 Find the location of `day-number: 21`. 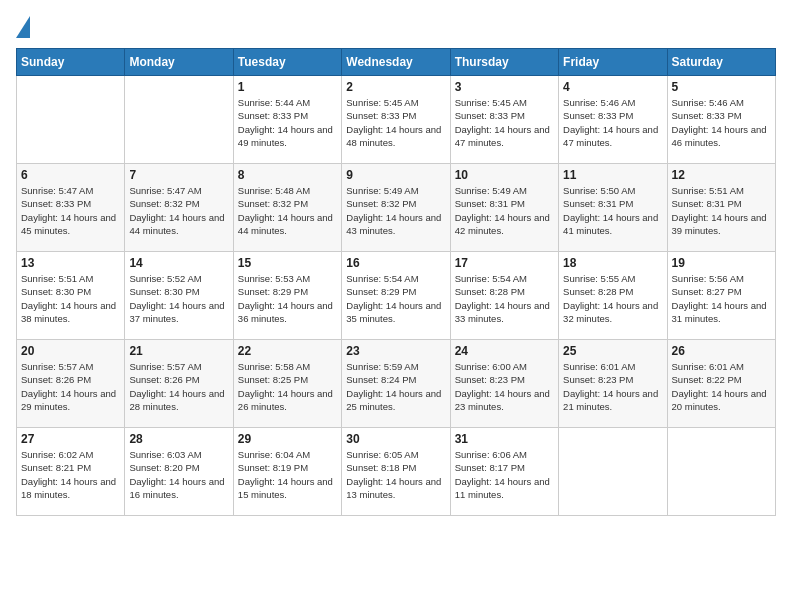

day-number: 21 is located at coordinates (178, 351).